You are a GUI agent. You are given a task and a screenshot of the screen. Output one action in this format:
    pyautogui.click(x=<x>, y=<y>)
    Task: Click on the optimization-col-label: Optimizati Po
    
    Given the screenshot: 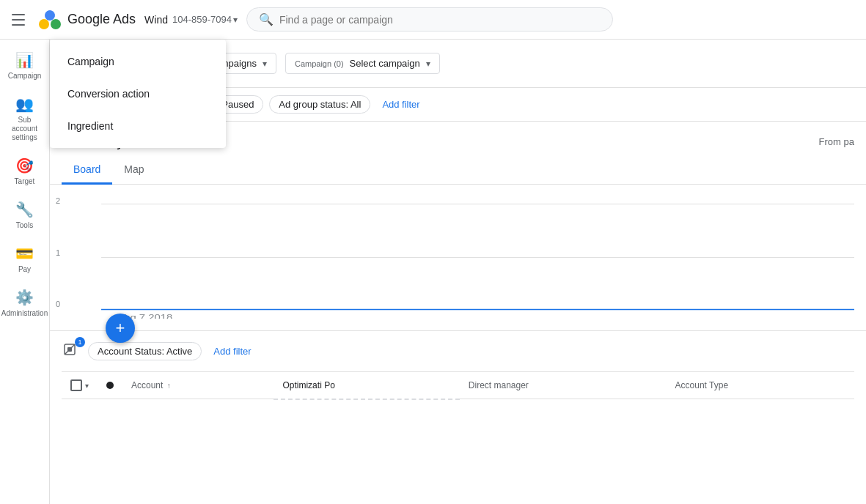 What is the action you would take?
    pyautogui.click(x=308, y=385)
    